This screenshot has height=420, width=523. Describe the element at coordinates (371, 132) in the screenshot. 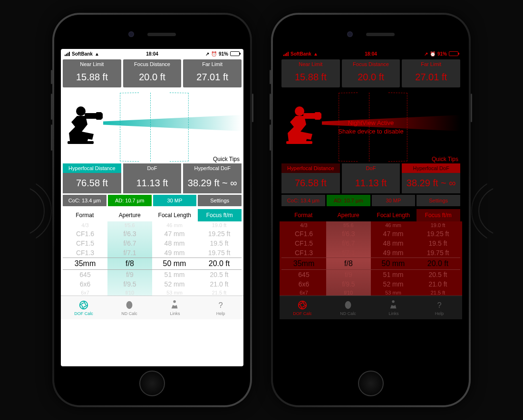

I see `nightview-line2: Shake device to disable` at that location.